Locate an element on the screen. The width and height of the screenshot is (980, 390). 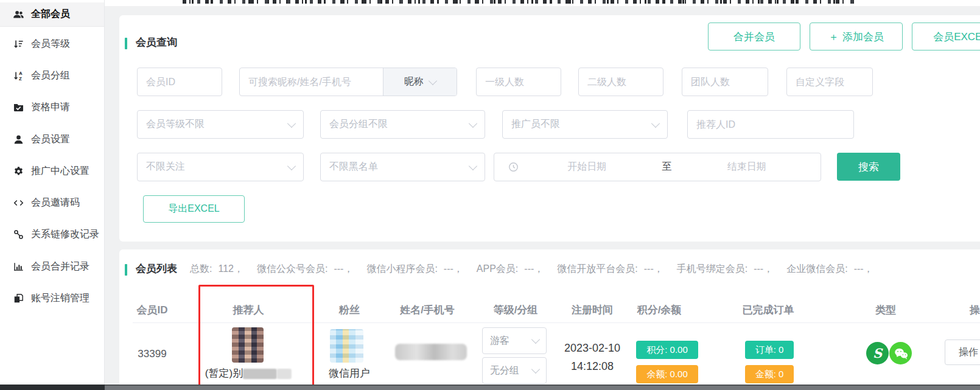
copy-file-icon is located at coordinates (18, 298).